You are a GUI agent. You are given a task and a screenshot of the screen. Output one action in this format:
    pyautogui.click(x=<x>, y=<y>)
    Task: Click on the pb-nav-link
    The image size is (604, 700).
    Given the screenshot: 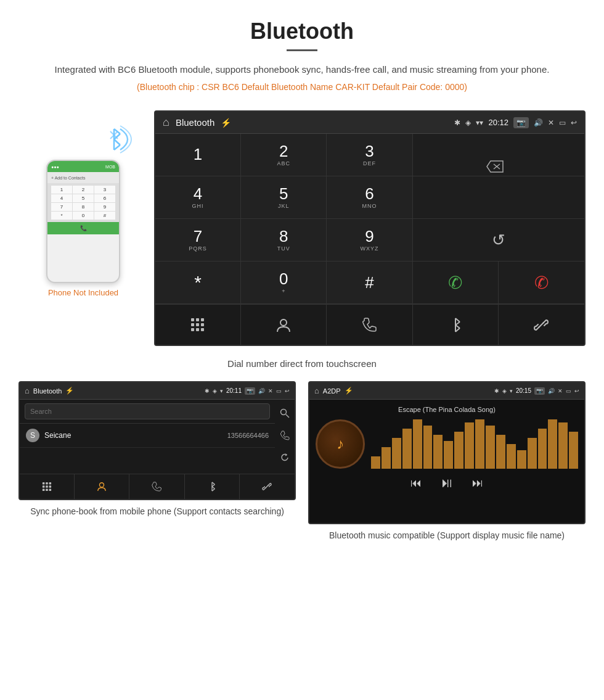 What is the action you would take?
    pyautogui.click(x=267, y=487)
    